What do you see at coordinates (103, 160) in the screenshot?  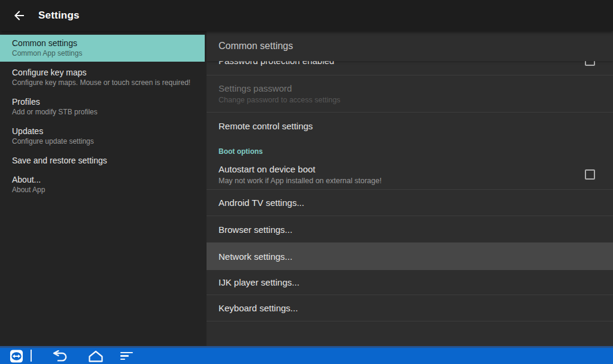 I see `sidebar-item-label: Save and restore settings` at bounding box center [103, 160].